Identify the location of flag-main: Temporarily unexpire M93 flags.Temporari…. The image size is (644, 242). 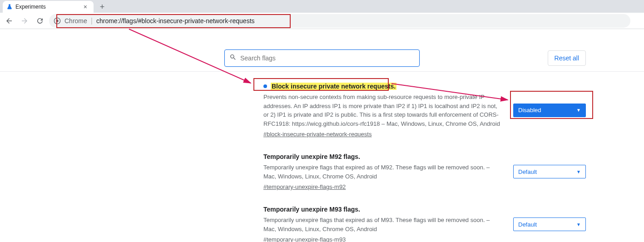
(383, 224).